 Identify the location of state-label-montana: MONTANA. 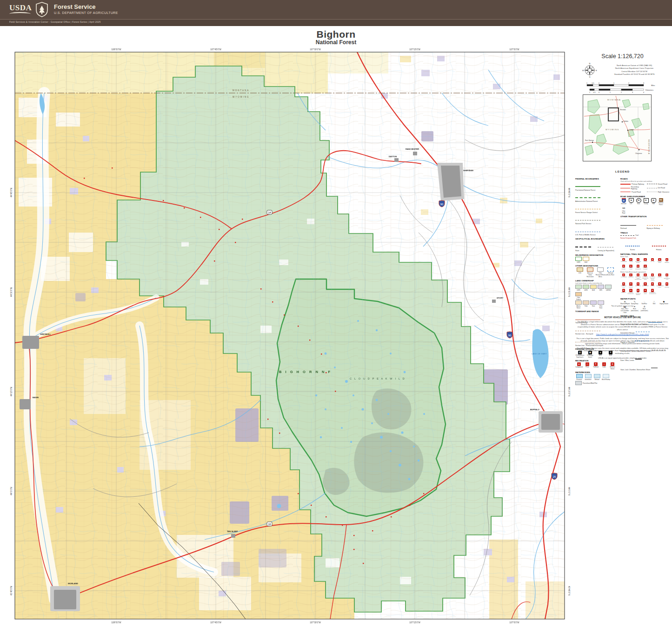
(241, 90).